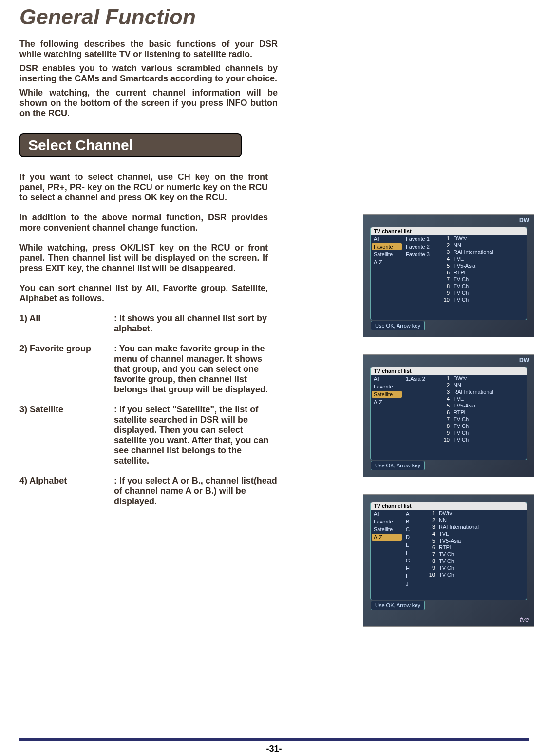  What do you see at coordinates (465, 406) in the screenshot?
I see `channel-name: TV5-Asia` at bounding box center [465, 406].